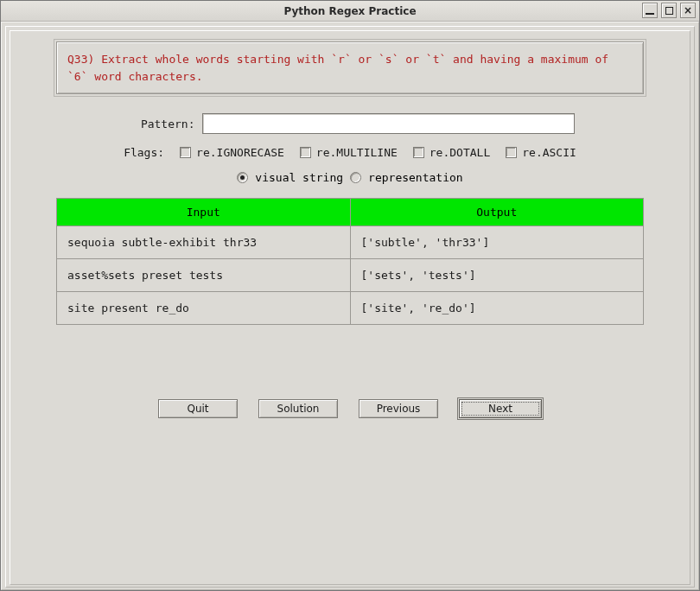  I want to click on question-box: Q33) Extract whole words starting with `…, so click(350, 67).